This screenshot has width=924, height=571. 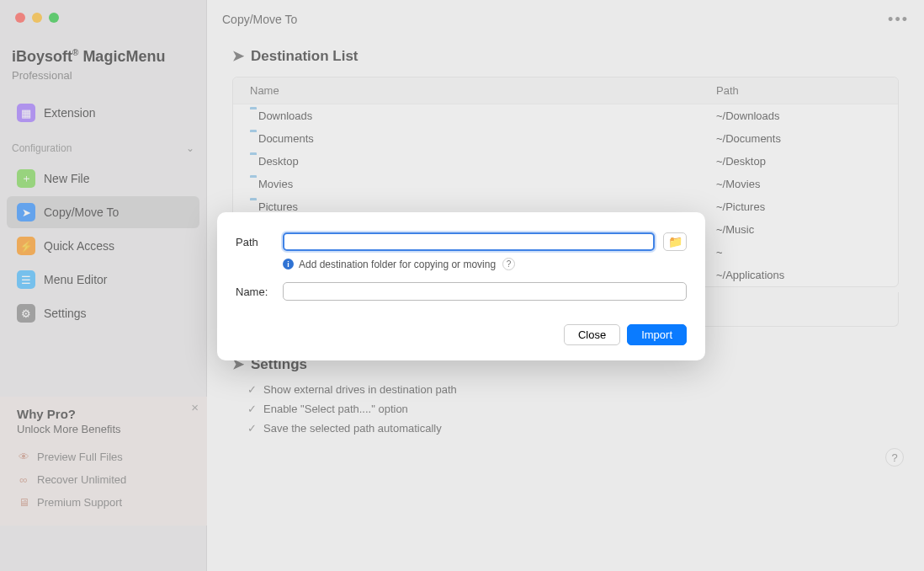 I want to click on import-button: Import, so click(x=656, y=335).